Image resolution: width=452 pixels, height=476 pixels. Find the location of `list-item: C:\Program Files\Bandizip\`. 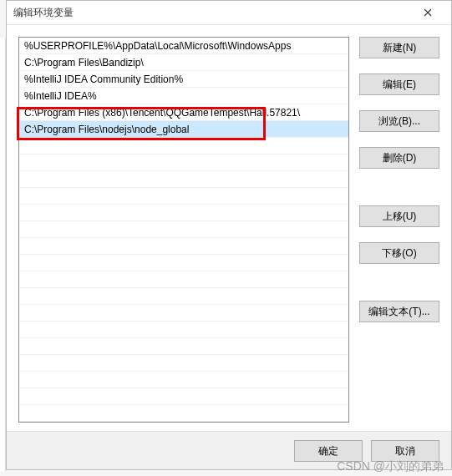

list-item: C:\Program Files\Bandizip\ is located at coordinates (184, 63).